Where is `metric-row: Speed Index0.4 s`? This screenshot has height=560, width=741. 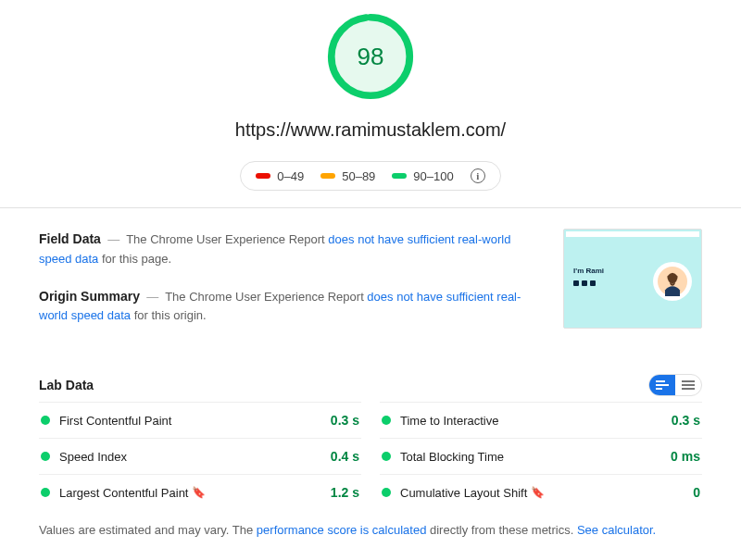 metric-row: Speed Index0.4 s is located at coordinates (200, 455).